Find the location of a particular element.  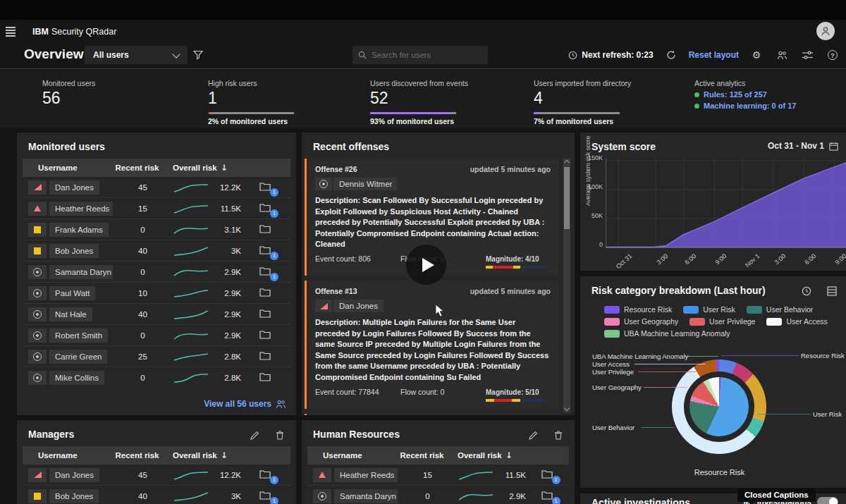

recent-risk-value: 40 is located at coordinates (142, 496).